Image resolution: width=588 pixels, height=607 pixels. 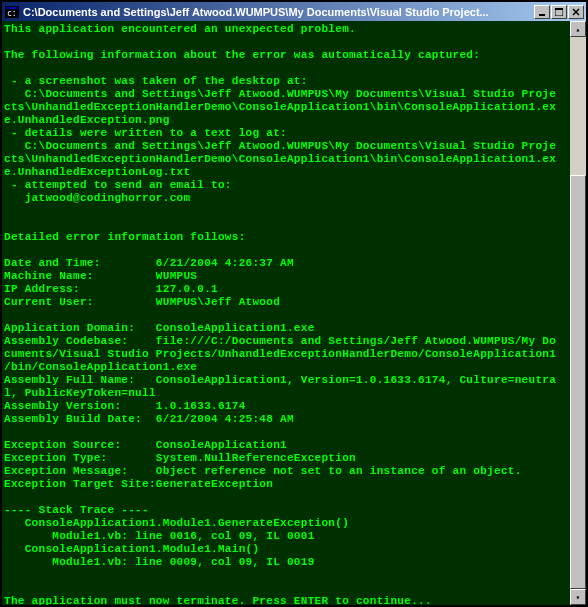 What do you see at coordinates (542, 12) in the screenshot?
I see `minimize-icon` at bounding box center [542, 12].